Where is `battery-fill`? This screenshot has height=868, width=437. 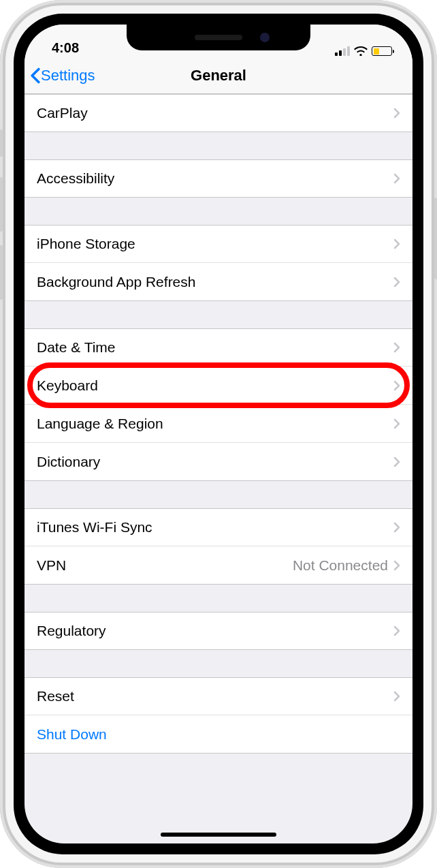 battery-fill is located at coordinates (377, 52).